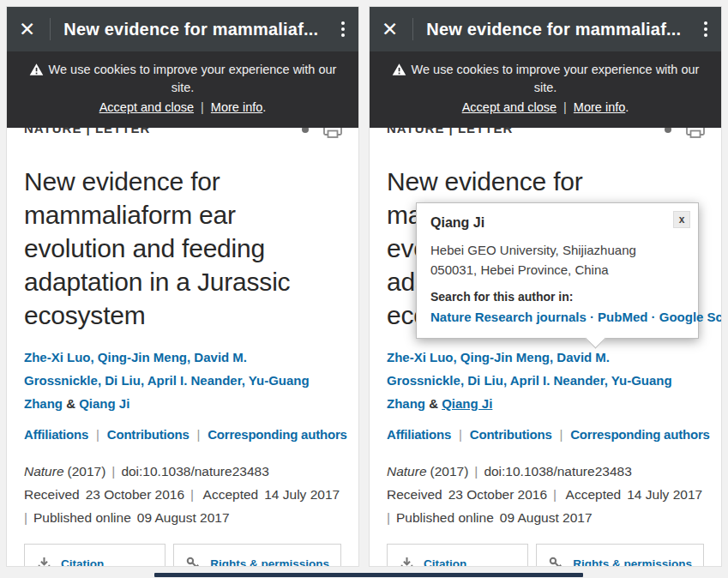 The image size is (728, 578). What do you see at coordinates (557, 271) in the screenshot?
I see `author-popup: x Qiang Ji Hebei GEO University, Shijiaz…` at bounding box center [557, 271].